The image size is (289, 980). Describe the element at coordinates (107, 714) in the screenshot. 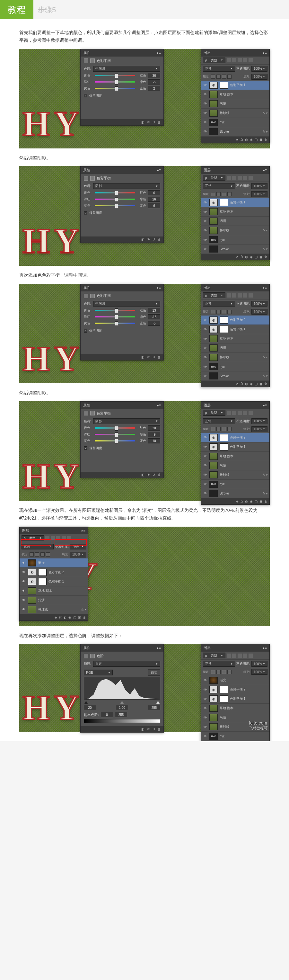

I see `output-black: 0` at that location.